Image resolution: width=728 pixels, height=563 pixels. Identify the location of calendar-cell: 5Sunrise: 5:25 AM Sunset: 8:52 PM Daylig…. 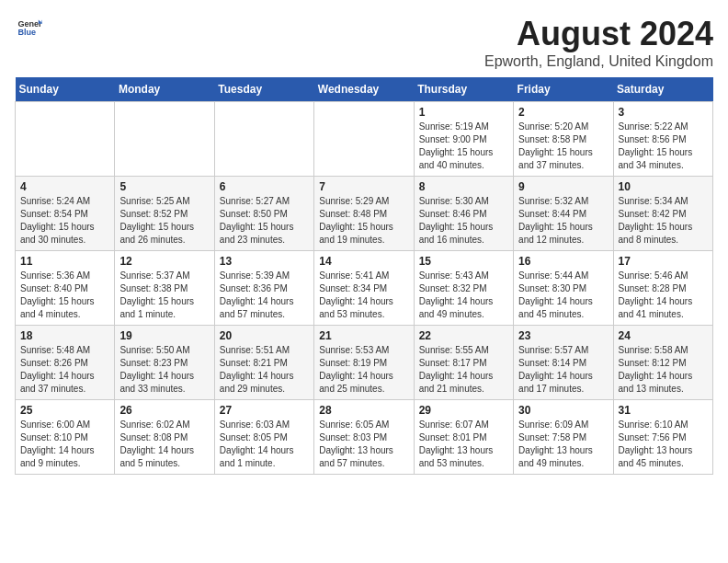
(165, 213).